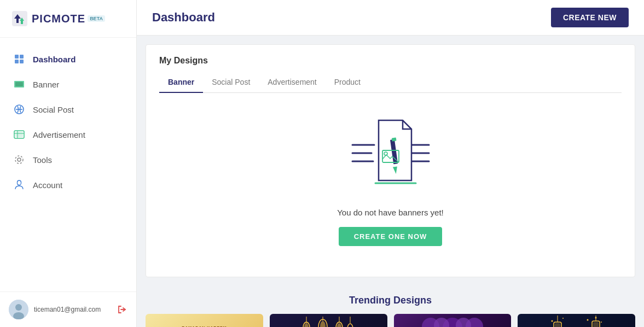  Describe the element at coordinates (19, 160) in the screenshot. I see `tools-icon` at that location.